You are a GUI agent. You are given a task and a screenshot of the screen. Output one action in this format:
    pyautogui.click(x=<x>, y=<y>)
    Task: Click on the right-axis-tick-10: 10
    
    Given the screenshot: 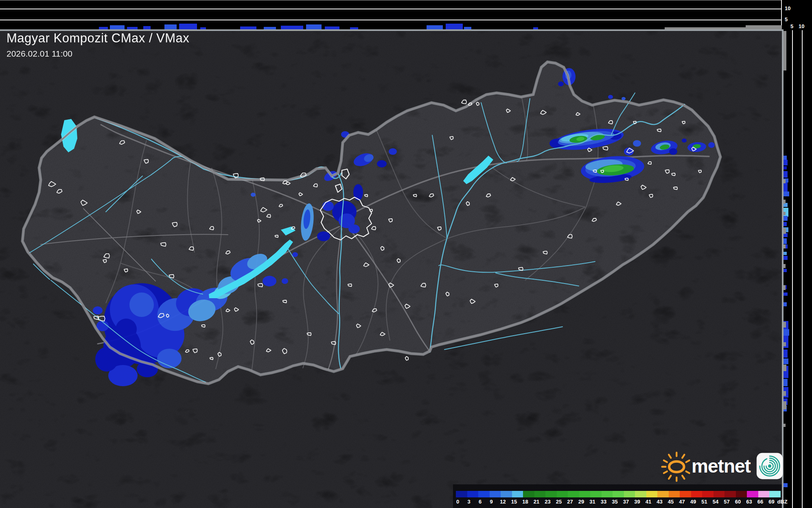 What is the action you would take?
    pyautogui.click(x=801, y=26)
    